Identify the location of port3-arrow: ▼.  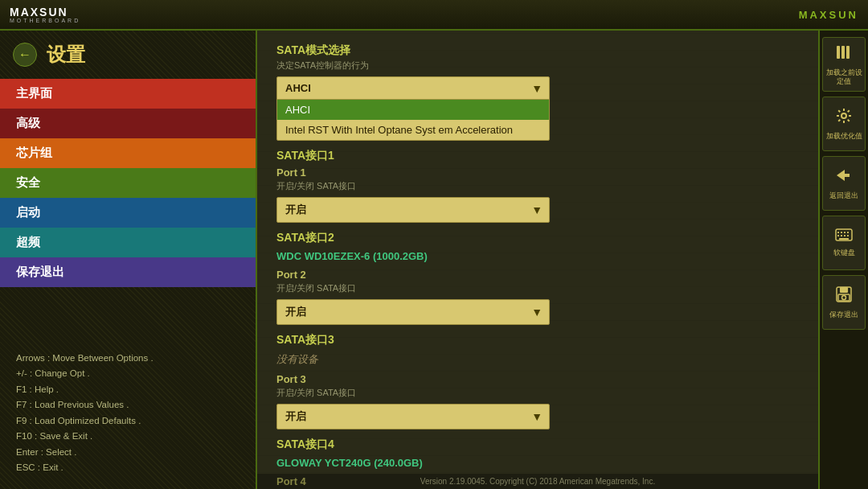
(537, 417).